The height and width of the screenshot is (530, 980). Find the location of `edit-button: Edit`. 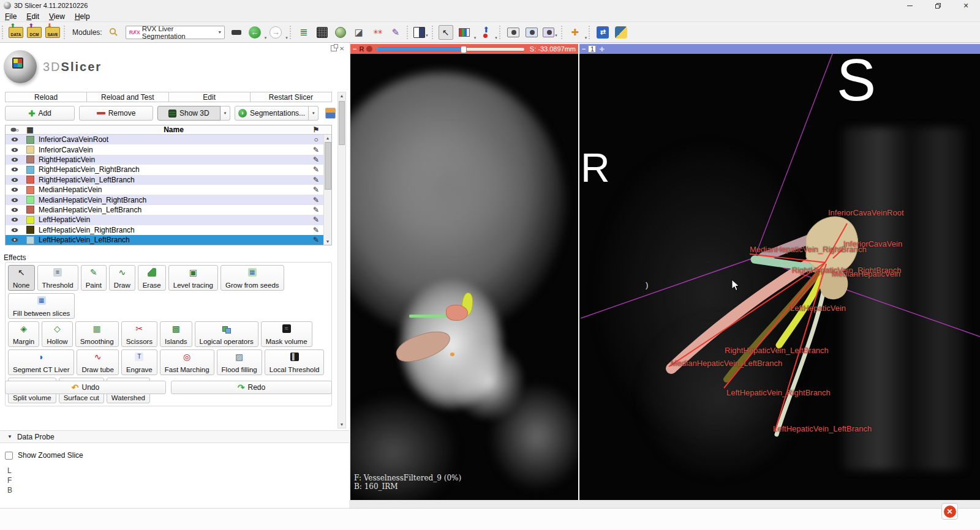

edit-button: Edit is located at coordinates (209, 97).